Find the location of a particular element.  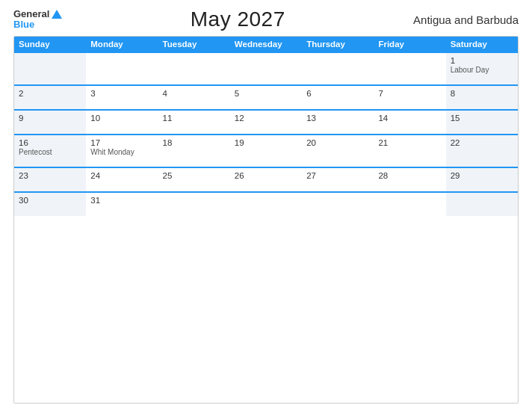

header: General Blue May 2027 Antigua and Barbud… is located at coordinates (266, 19).